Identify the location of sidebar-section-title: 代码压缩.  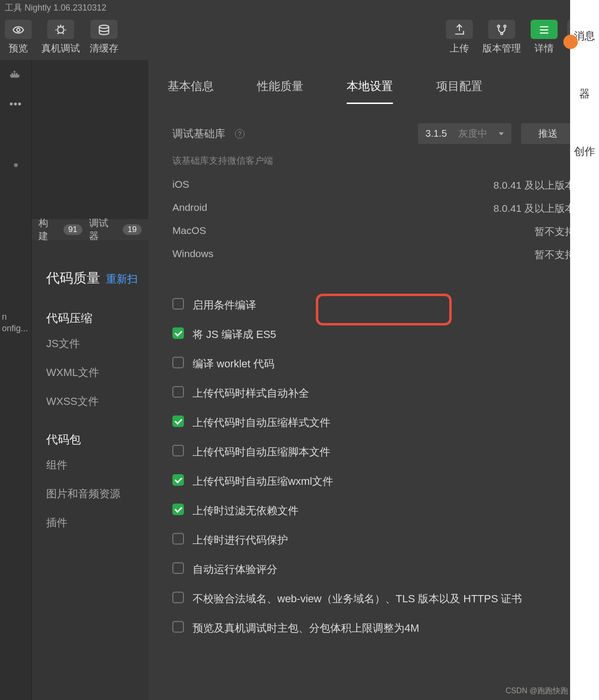
(97, 318).